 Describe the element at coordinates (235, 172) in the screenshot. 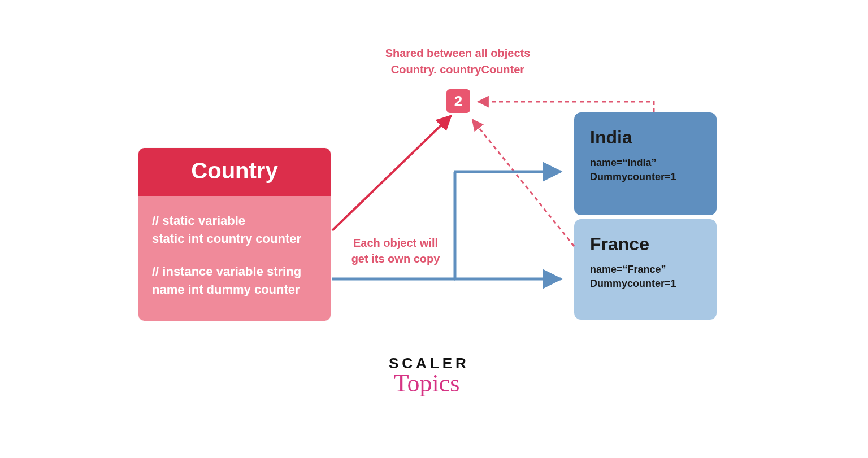

I see `country-class-title: Country` at that location.